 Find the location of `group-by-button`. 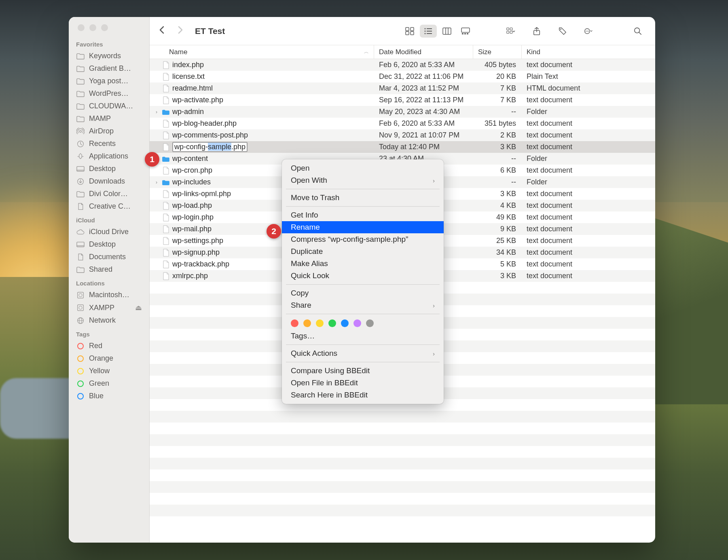

group-by-button is located at coordinates (511, 31).